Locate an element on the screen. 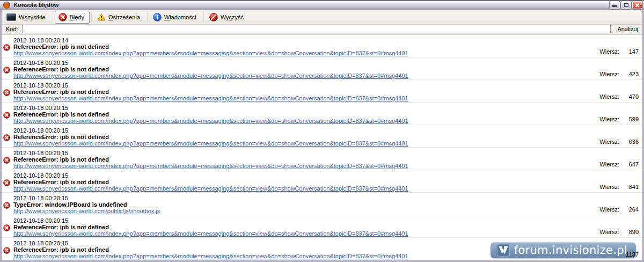 The image size is (644, 262). button-label: Wszystkie is located at coordinates (32, 17).